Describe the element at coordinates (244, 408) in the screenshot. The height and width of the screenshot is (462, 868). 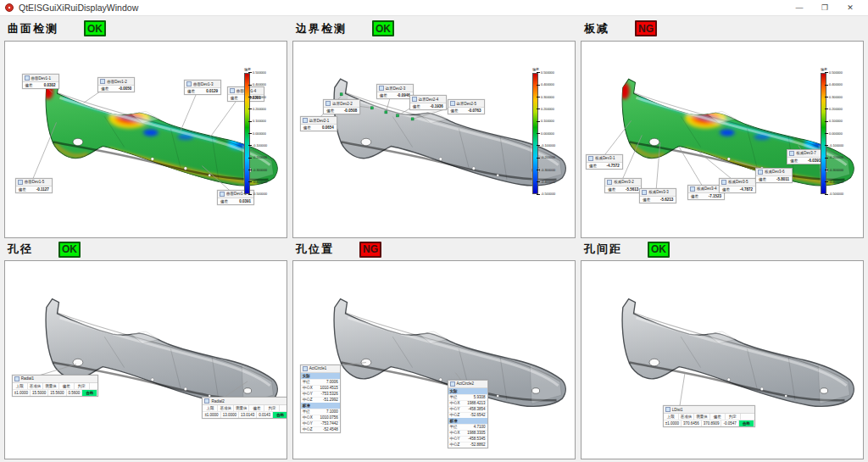
I see `measurement-table: Radial2上限基准值测量值偏差判定±1.000013.000013.0143…` at that location.